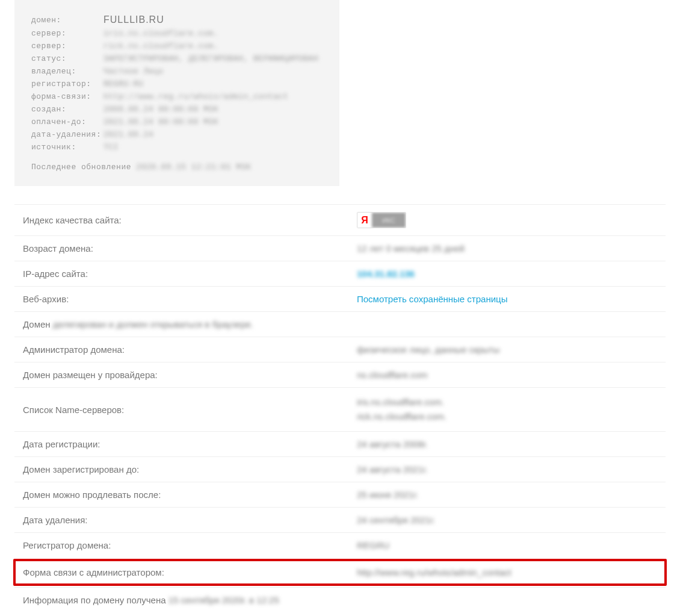 The image size is (680, 616). I want to click on whois-value: ЗАРЕГИСТРИРОВАН, ДЕЛЕГИРОВАН, ВЕРИФИЦИРО…, so click(211, 59).